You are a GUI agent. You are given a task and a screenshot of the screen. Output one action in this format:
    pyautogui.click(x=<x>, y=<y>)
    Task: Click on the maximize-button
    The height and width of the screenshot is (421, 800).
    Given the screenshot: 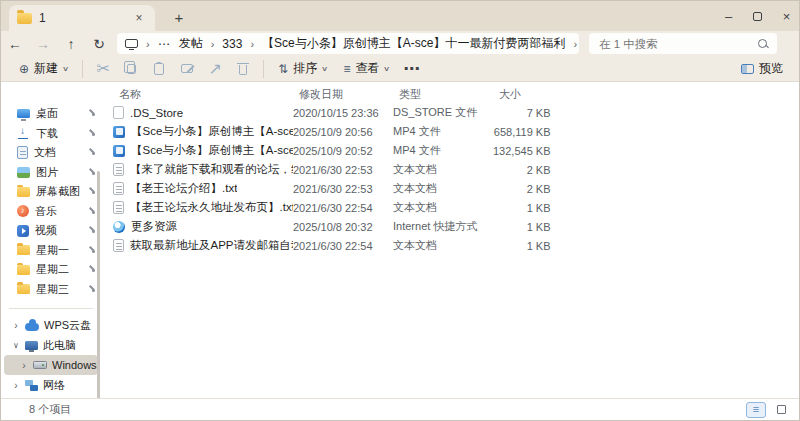 What is the action you would take?
    pyautogui.click(x=758, y=16)
    